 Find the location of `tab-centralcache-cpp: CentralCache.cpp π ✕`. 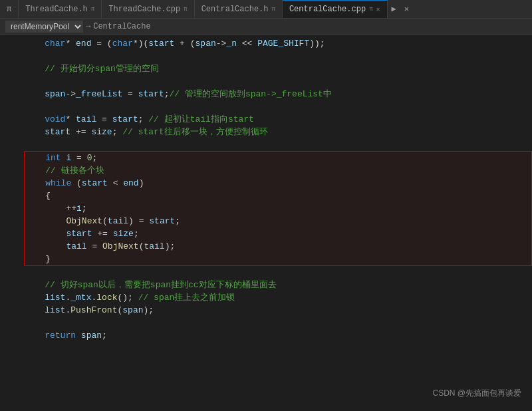

tab-centralcache-cpp: CentralCache.cpp π ✕ is located at coordinates (335, 9).